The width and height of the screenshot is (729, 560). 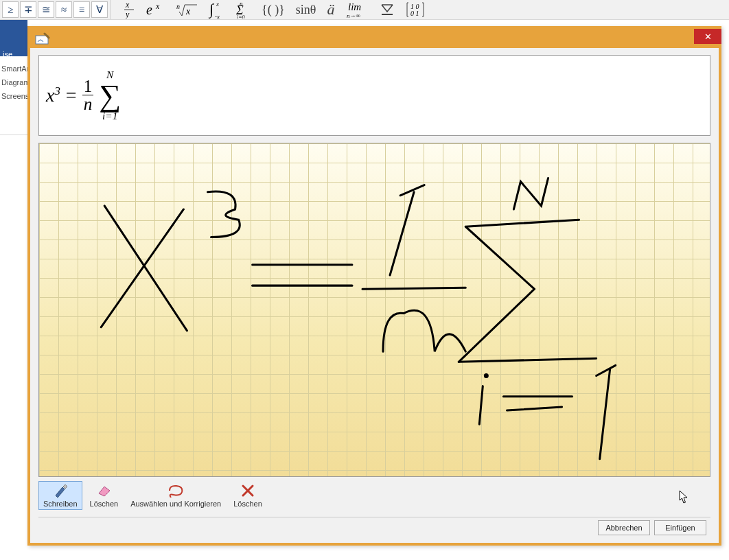 What do you see at coordinates (156, 10) in the screenshot?
I see `struct-exponent: ex` at bounding box center [156, 10].